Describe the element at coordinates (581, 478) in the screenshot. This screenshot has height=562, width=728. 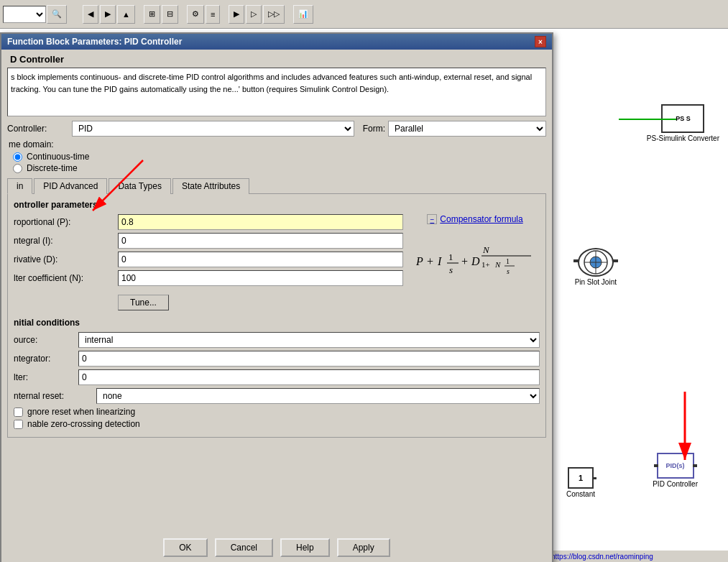
I see `constant-value: 1` at that location.